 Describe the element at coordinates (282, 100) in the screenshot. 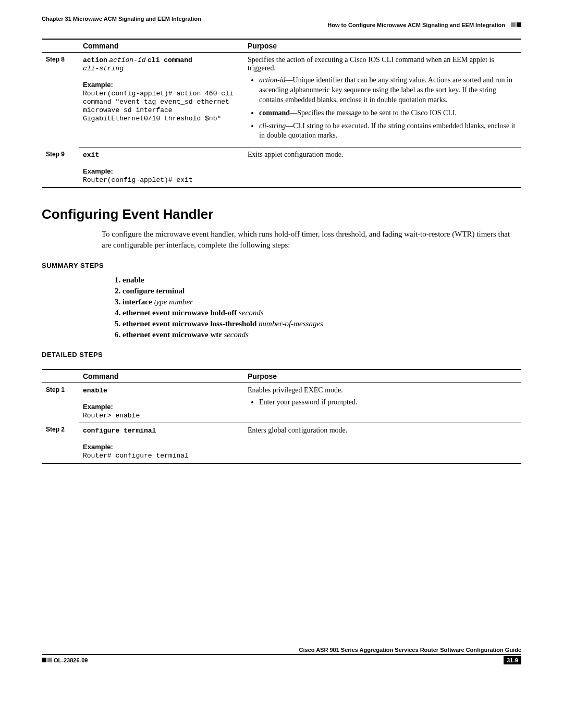

I see `table-row: Step 8 action action-id cli command cli-…` at that location.